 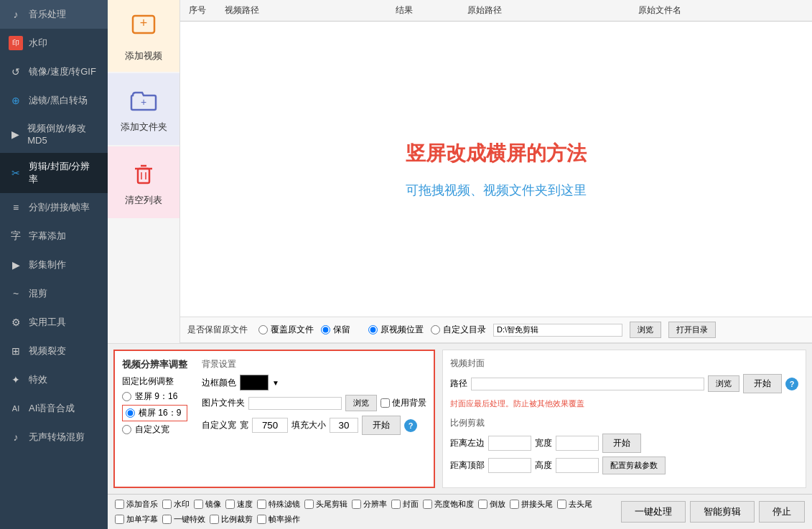 I want to click on sidebar-item-cut: ✂ 剪辑/封面/分辨率, so click(x=54, y=173).